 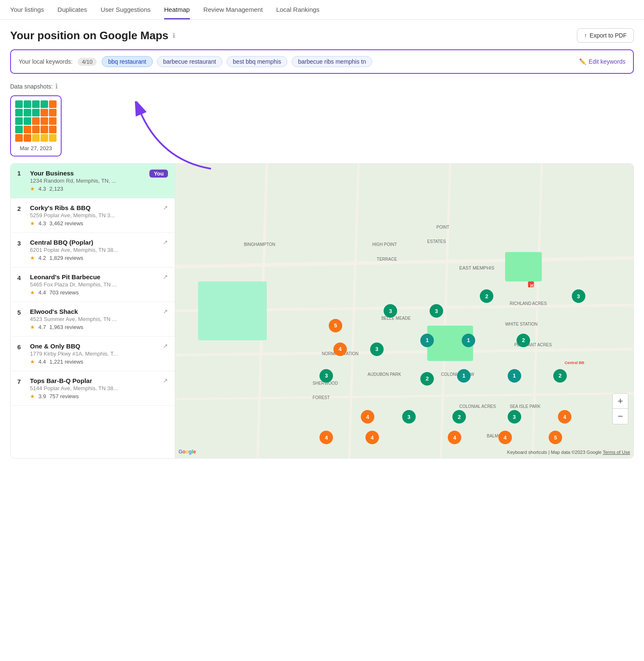 What do you see at coordinates (93, 389) in the screenshot?
I see `listing-item: 7 Tops Bar-B-Q Poplar 5144 Poplar Ave, M…` at bounding box center [93, 389].